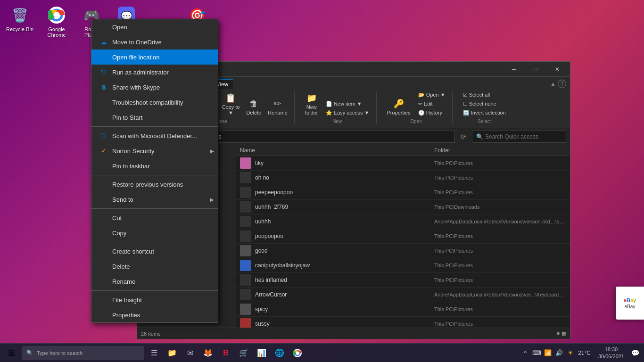 Image resolution: width=644 pixels, height=362 pixels. What do you see at coordinates (403, 178) in the screenshot?
I see `table-row: oh no This PC\Pictures` at bounding box center [403, 178].